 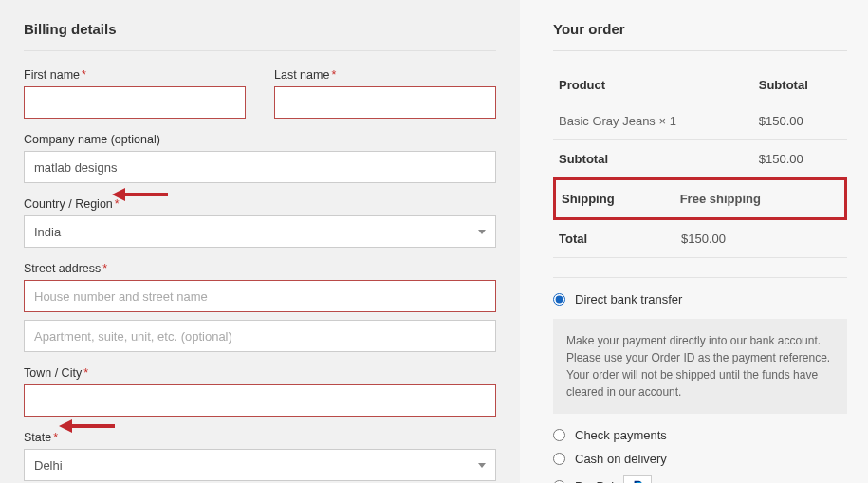 I want to click on first-name-label: First name*, so click(x=135, y=75).